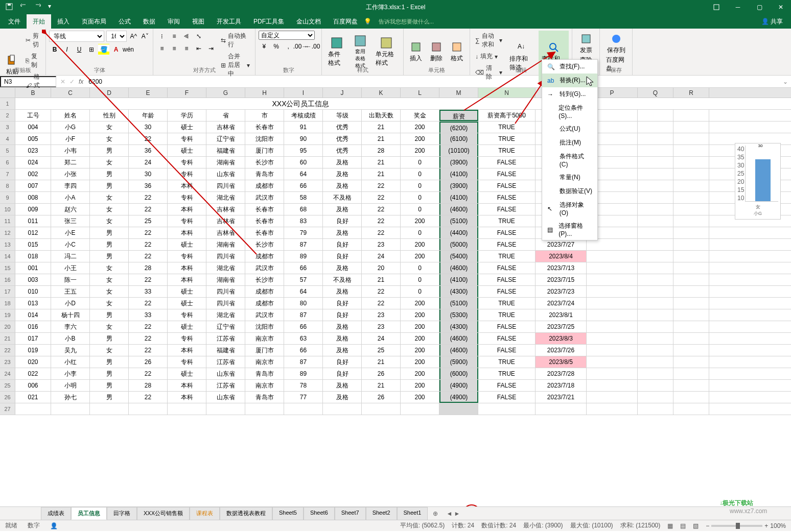 Image resolution: width=791 pixels, height=532 pixels. I want to click on cell: 2023/7/13, so click(561, 268).